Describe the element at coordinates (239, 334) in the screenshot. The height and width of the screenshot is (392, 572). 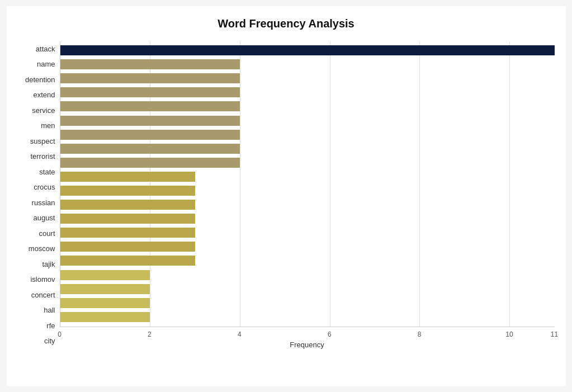
I see `x-tick-label: 4` at that location.